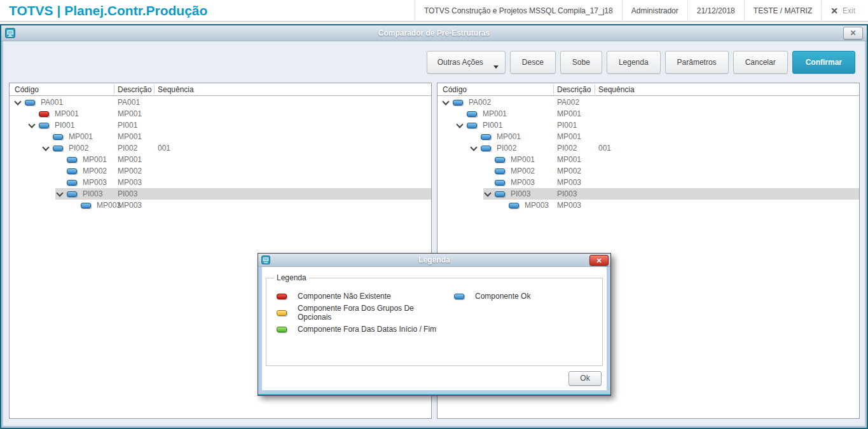 Image resolution: width=868 pixels, height=429 pixels. I want to click on legend-dialog-titlebar: Legenda ✕, so click(434, 261).